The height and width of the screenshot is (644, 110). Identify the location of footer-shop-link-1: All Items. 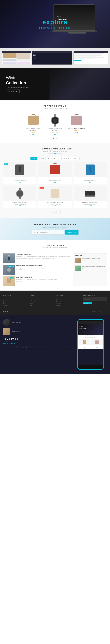
(42, 298).